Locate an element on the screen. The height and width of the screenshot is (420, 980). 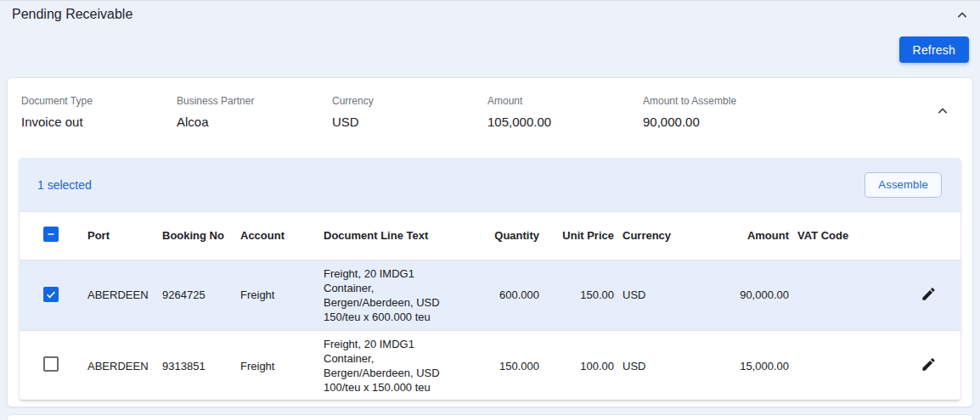
cell-quantity: 600.000 is located at coordinates (507, 295).